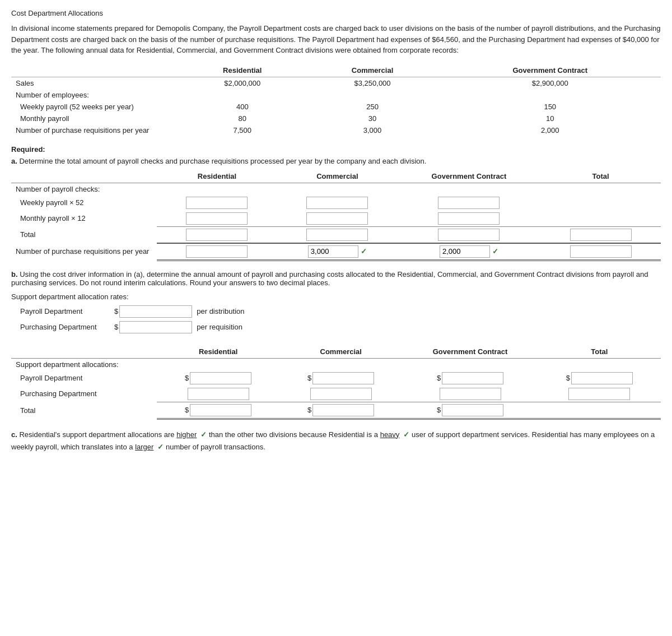 The height and width of the screenshot is (636, 672). I want to click on check-commercial-purchase: ✓, so click(364, 251).